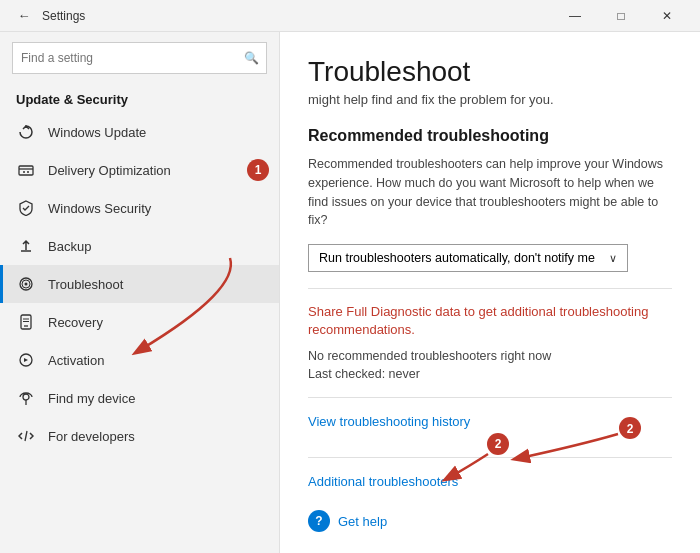  I want to click on sidebar-label-delivery: Delivery Optimization, so click(110, 170).